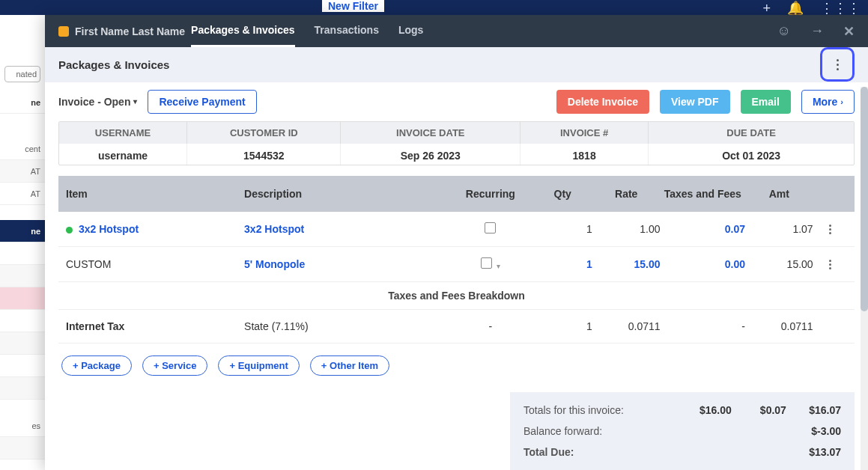 The image size is (868, 470). Describe the element at coordinates (767, 9) in the screenshot. I see `add-icon: +` at that location.